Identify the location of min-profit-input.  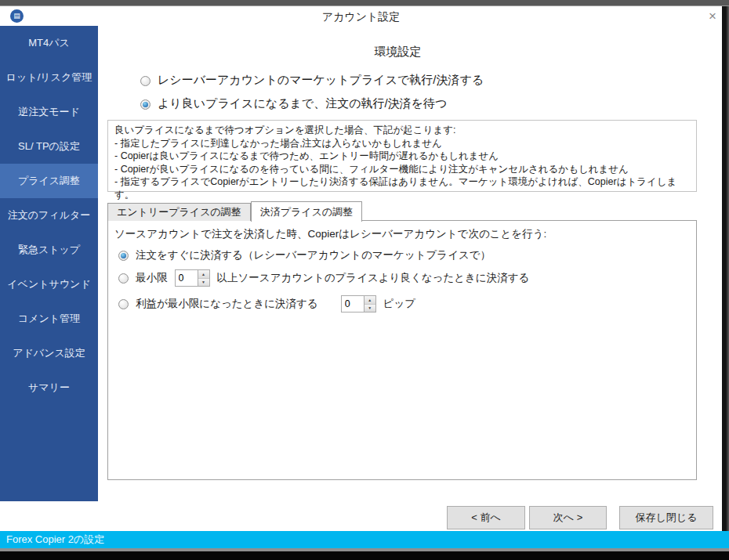
(353, 304).